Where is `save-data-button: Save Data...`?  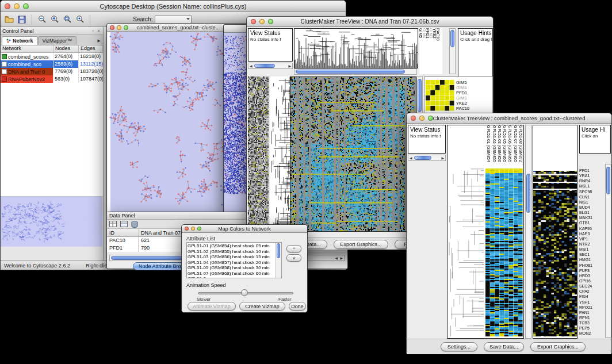
save-data-button: Save Data... is located at coordinates (504, 347).